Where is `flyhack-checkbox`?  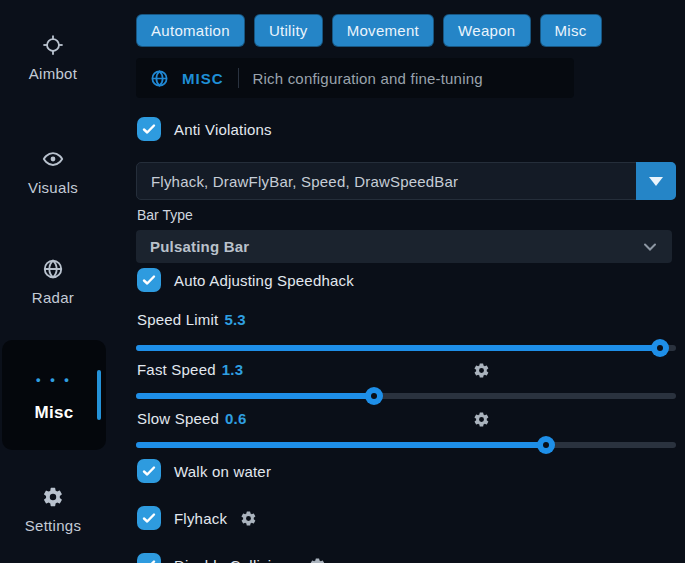
flyhack-checkbox is located at coordinates (149, 518).